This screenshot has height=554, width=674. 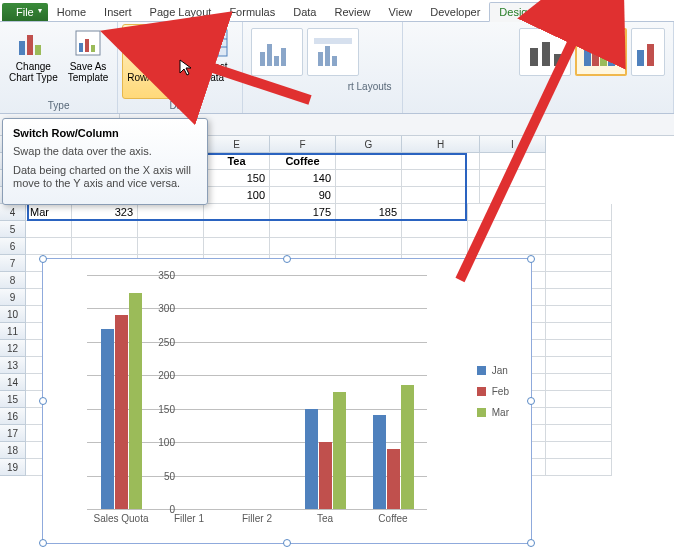 What do you see at coordinates (579, 230) in the screenshot?
I see `cell-r5c8` at bounding box center [579, 230].